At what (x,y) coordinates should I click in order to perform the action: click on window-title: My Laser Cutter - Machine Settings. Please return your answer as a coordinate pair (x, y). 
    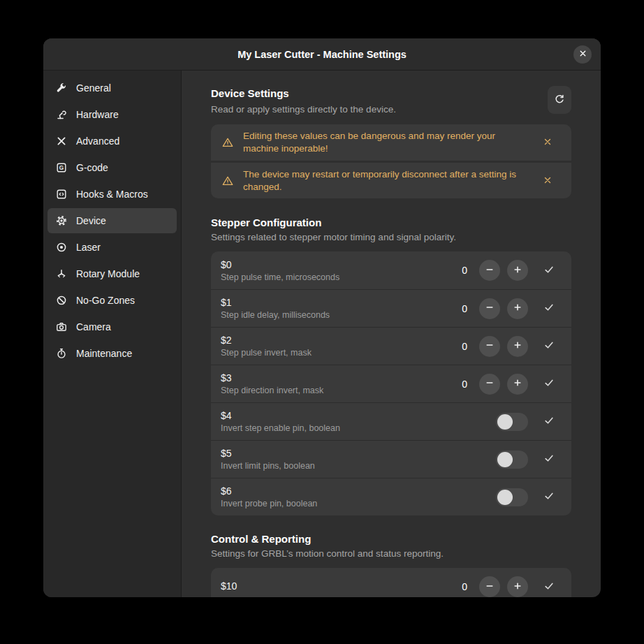
    Looking at the image, I should click on (322, 54).